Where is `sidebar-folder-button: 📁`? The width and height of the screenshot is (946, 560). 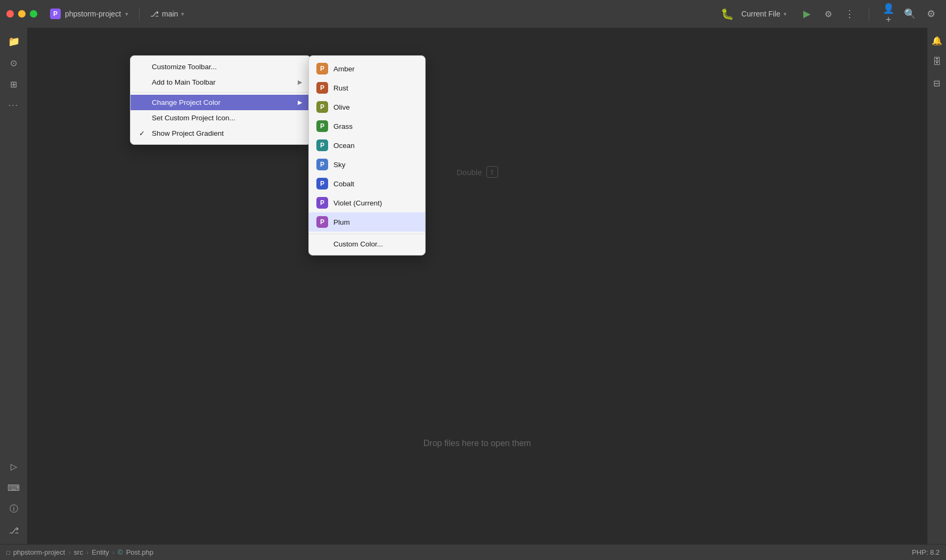 sidebar-folder-button: 📁 is located at coordinates (14, 42).